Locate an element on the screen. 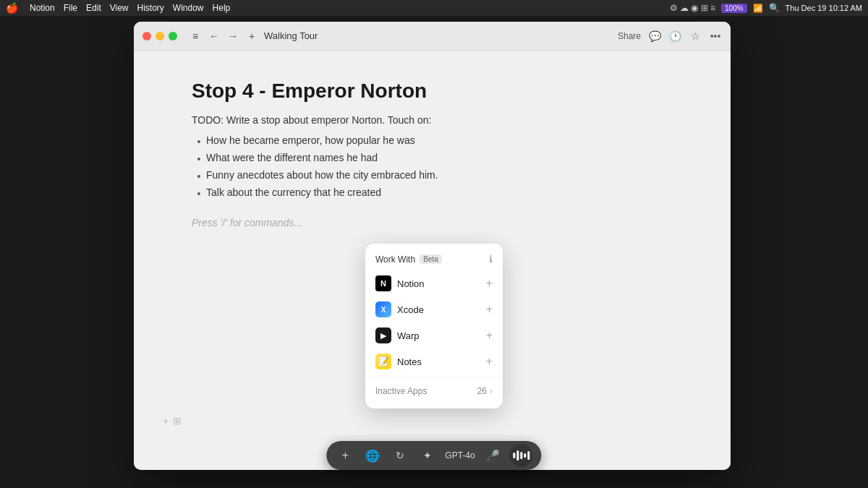 This screenshot has width=868, height=488. warp-add-icon: + is located at coordinates (489, 335).